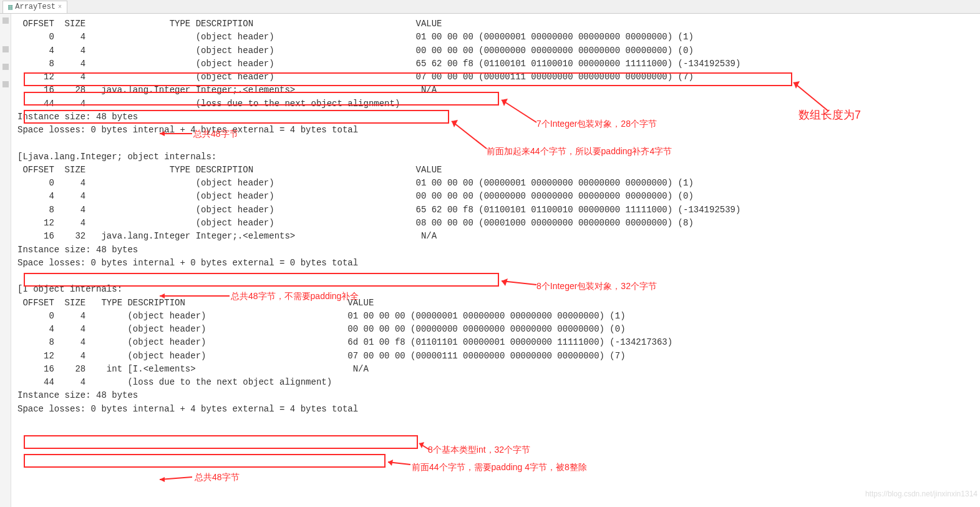 This screenshot has height=507, width=980. I want to click on annotation: 7个Integer包装对象，28个字节, so click(596, 124).